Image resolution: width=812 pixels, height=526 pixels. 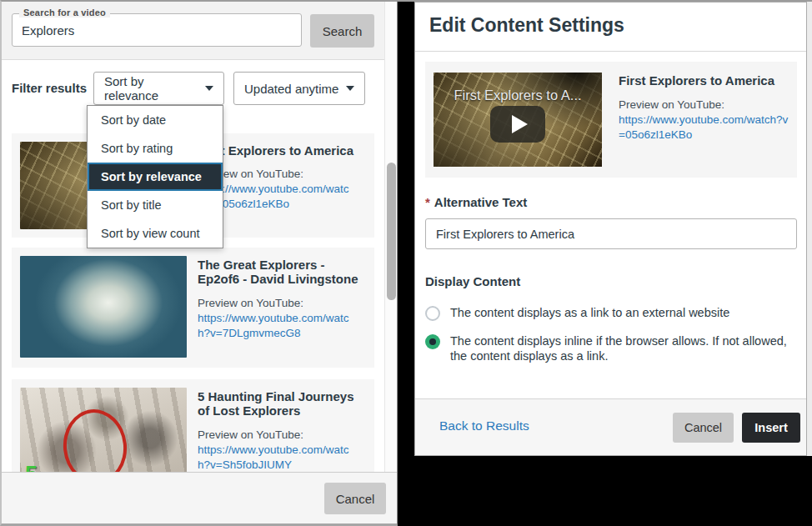 What do you see at coordinates (610, 27) in the screenshot?
I see `dialog-header: Edit Content Settings` at bounding box center [610, 27].